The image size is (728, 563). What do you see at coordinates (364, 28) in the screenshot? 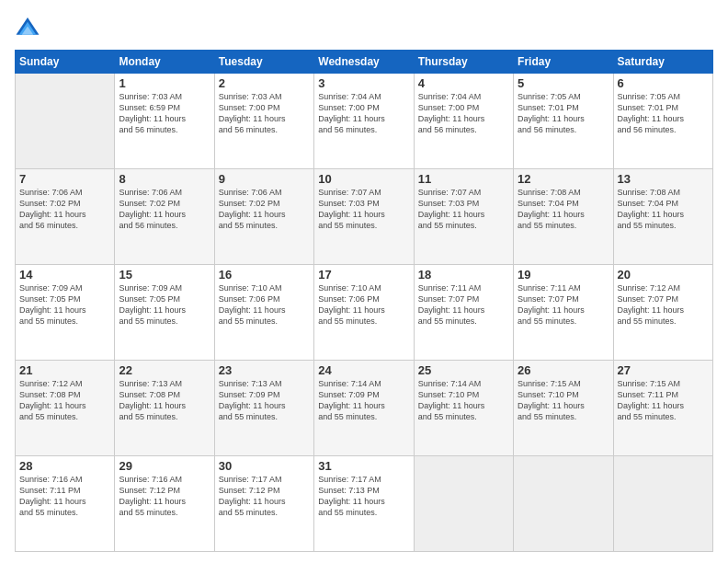
I see `header` at bounding box center [364, 28].